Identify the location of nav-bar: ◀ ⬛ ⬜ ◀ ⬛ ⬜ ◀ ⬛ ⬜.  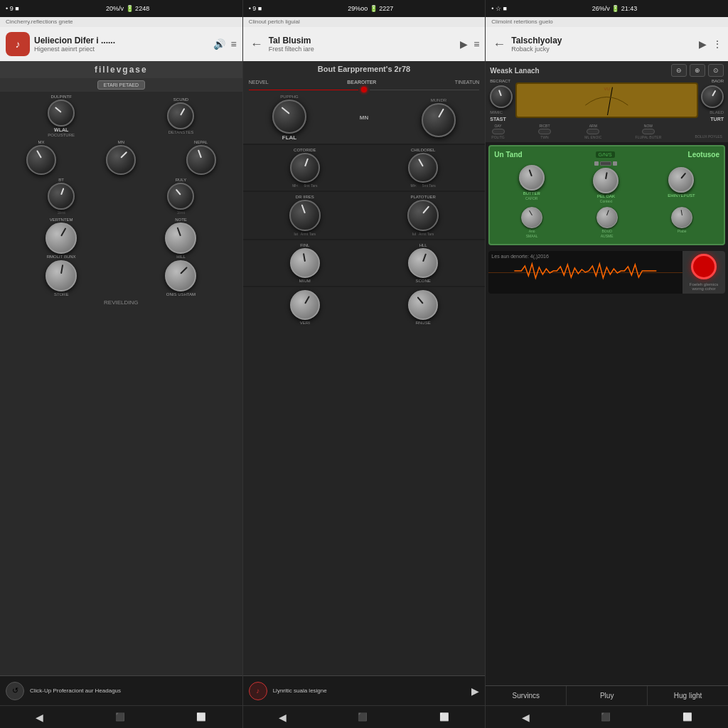
(364, 717).